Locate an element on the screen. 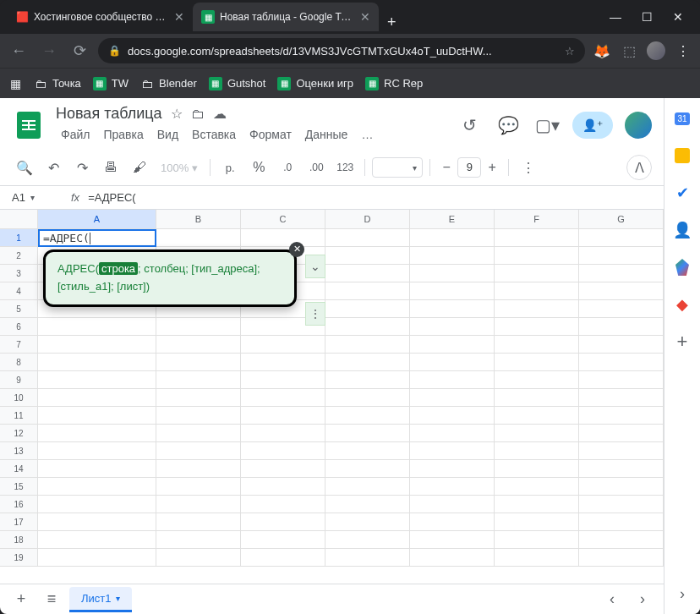 The height and width of the screenshot is (614, 700). row-header: 6 is located at coordinates (19, 326).